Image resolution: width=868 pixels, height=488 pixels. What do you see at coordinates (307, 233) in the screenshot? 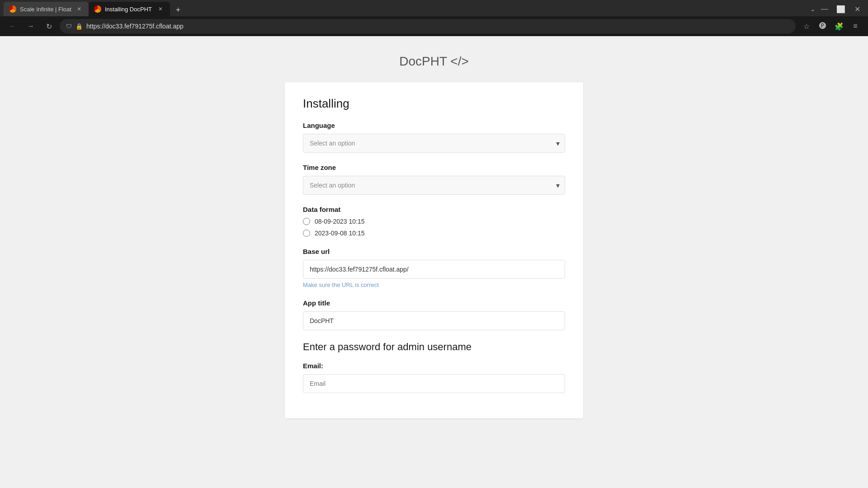
I see `radio-ymd` at bounding box center [307, 233].